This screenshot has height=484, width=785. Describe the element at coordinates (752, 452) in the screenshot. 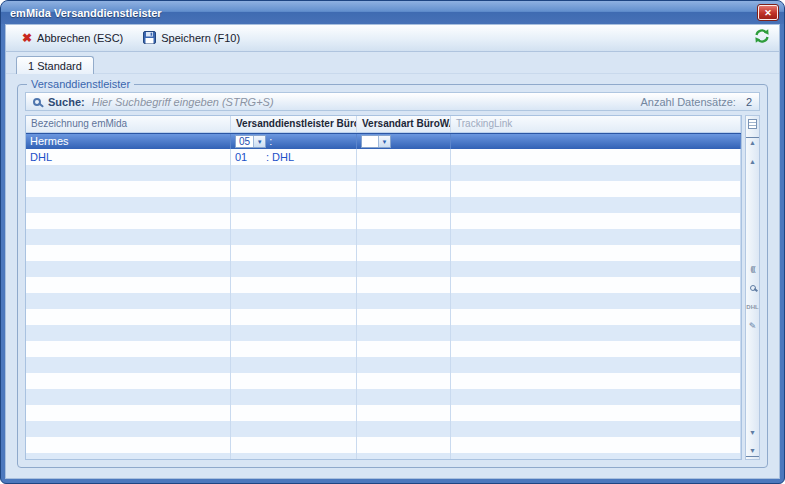

I see `scroll-to-bottom-icon: ▼` at that location.